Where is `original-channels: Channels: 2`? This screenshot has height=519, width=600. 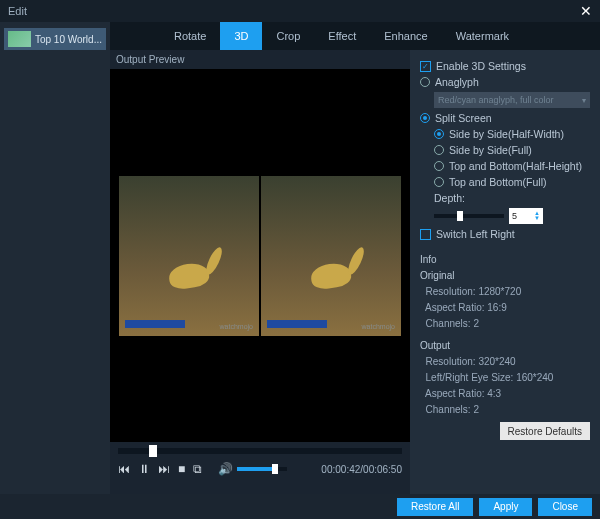
original-channels: Channels: 2 is located at coordinates (505, 324).